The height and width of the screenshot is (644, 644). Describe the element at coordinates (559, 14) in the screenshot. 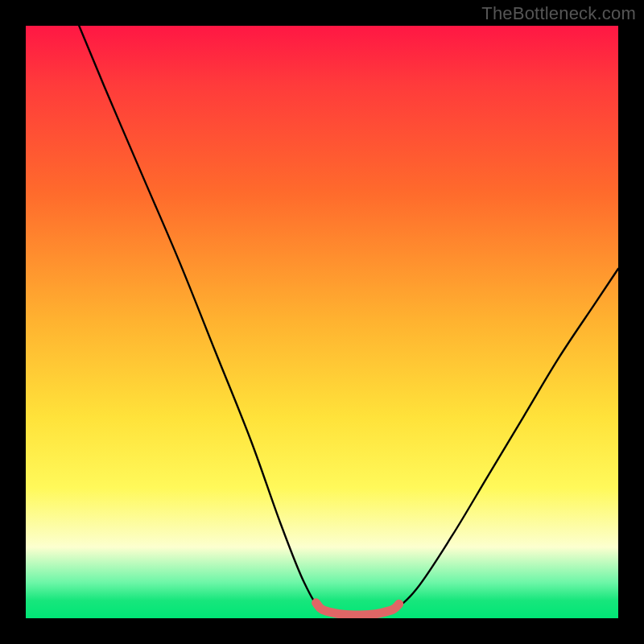

I see `watermark-label: TheBottleneck.com` at that location.